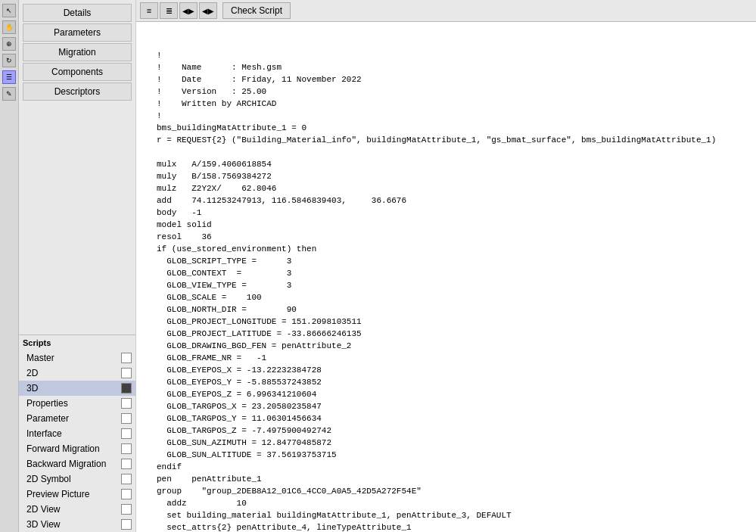 Image resolution: width=756 pixels, height=532 pixels. What do you see at coordinates (77, 13) in the screenshot?
I see `details-button: Details` at bounding box center [77, 13].